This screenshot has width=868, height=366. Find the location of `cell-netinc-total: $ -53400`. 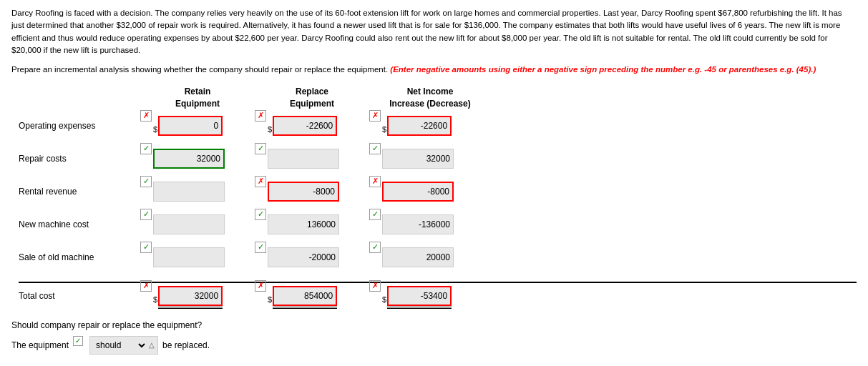

cell-netinc-total: $ -53400 is located at coordinates (430, 296).